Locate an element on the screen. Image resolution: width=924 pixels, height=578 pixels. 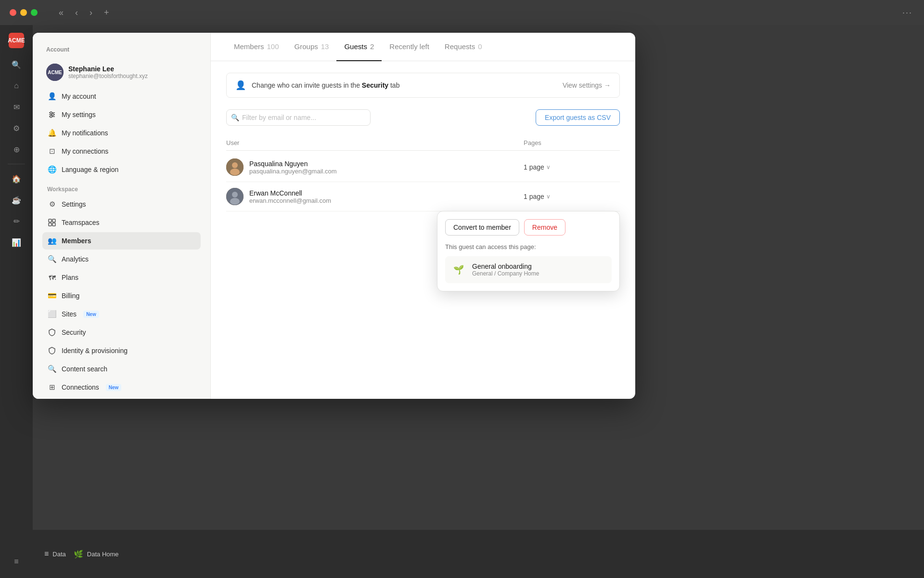
table-row: Erwan McConnell erwan.mcconnell@gmail.co… is located at coordinates (423, 197).